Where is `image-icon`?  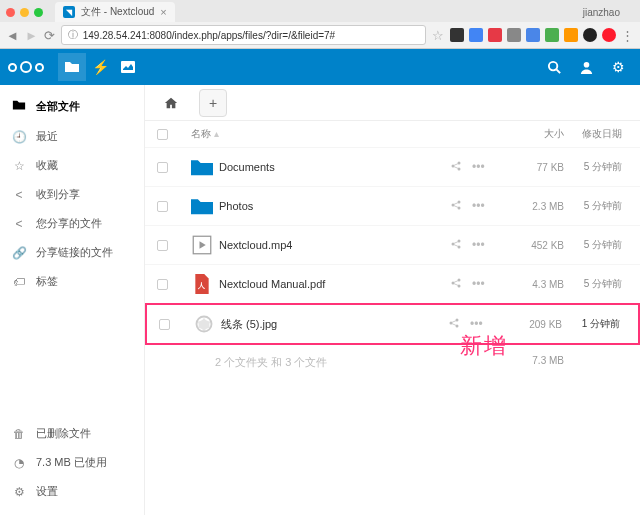 image-icon is located at coordinates (204, 324).